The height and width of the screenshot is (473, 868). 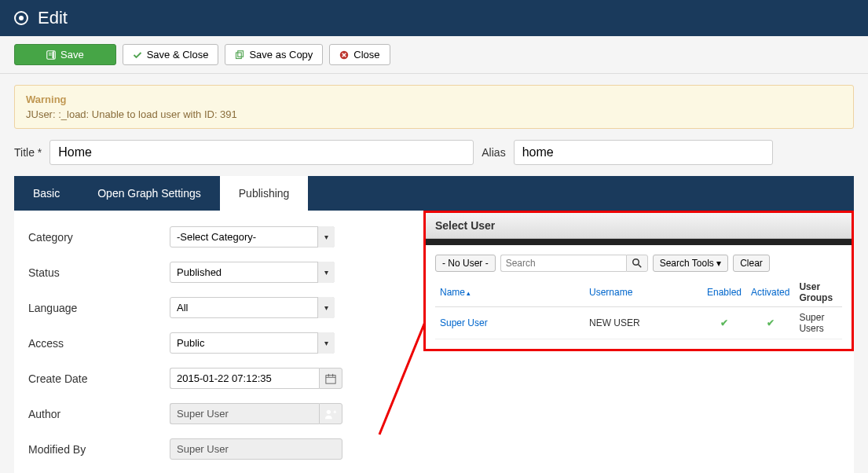 I want to click on col-enabled: Enabled, so click(x=724, y=292).